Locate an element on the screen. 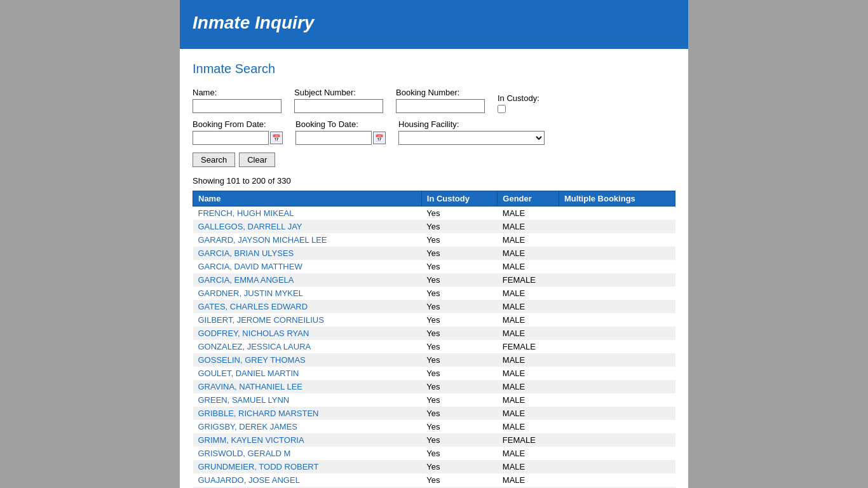  inmate-link: GARCIA, BRIAN ULYSES is located at coordinates (247, 253).